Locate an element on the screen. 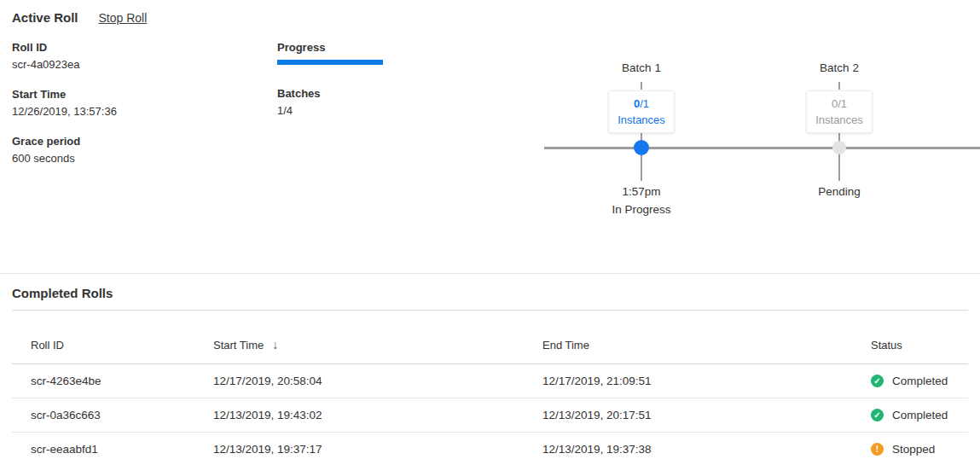  roll-id-field: Roll ID scr-4a0923ea is located at coordinates (140, 56).